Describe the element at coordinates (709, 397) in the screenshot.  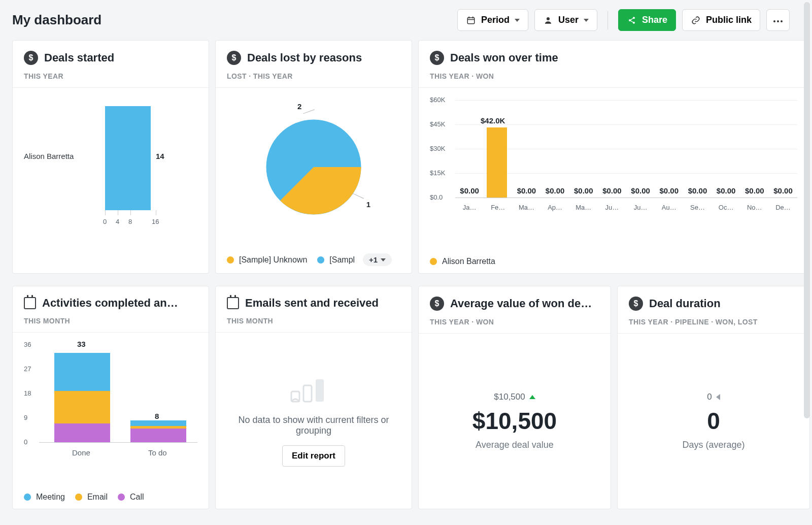
I see `kpi-compare-value: 0` at that location.